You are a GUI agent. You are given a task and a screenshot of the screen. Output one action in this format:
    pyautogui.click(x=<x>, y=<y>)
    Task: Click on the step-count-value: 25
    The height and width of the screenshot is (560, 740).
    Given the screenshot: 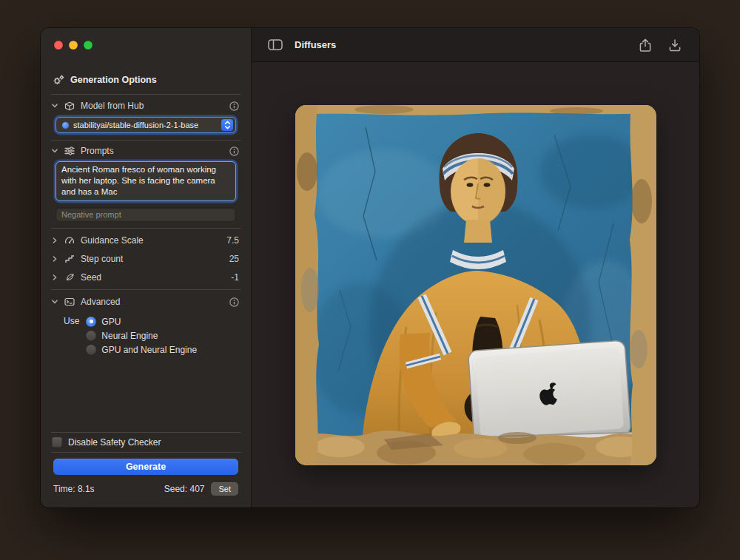 What is the action you would take?
    pyautogui.click(x=234, y=259)
    